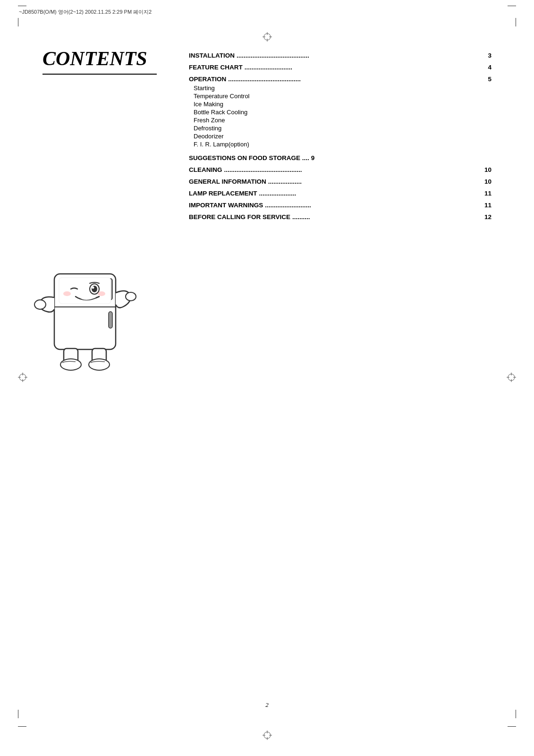 Image resolution: width=534 pixels, height=756 pixels. I want to click on toc-item-defrosting: Defrosting, so click(343, 128).